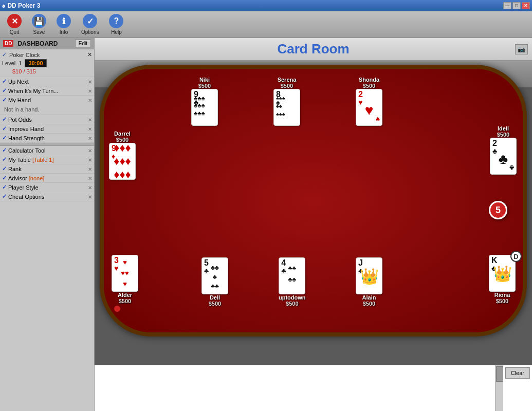 The height and width of the screenshot is (411, 532). What do you see at coordinates (90, 138) in the screenshot?
I see `hand-strength-close: ✕` at bounding box center [90, 138].